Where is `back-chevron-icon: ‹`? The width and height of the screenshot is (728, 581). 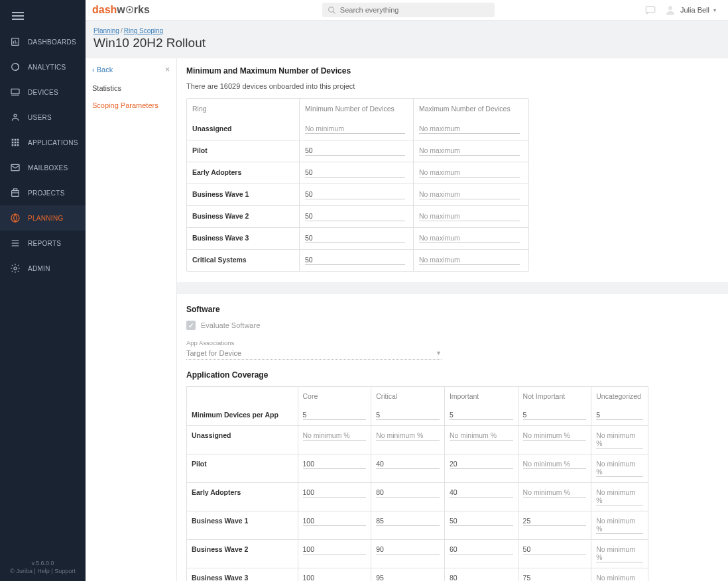
back-chevron-icon: ‹ is located at coordinates (93, 70).